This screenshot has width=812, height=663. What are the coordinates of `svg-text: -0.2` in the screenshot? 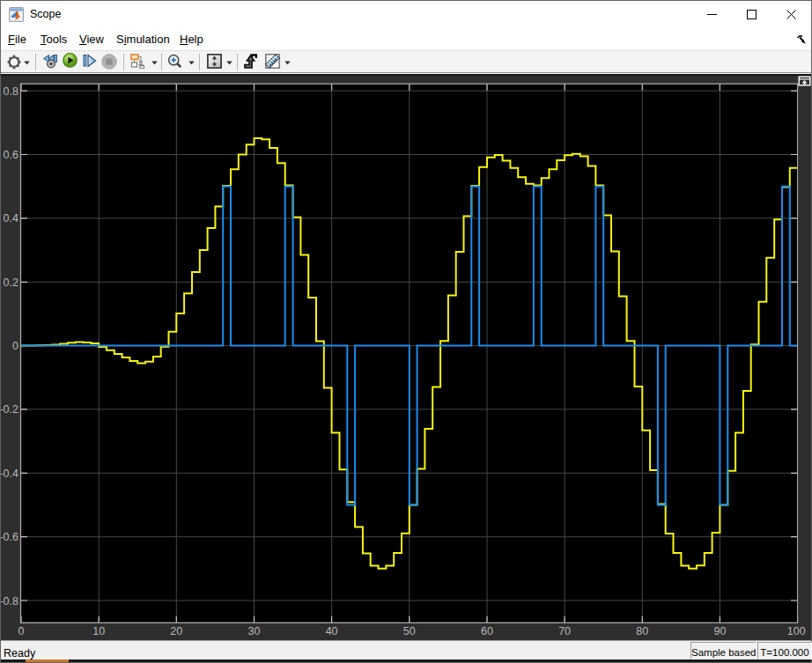 It's located at (10, 409).